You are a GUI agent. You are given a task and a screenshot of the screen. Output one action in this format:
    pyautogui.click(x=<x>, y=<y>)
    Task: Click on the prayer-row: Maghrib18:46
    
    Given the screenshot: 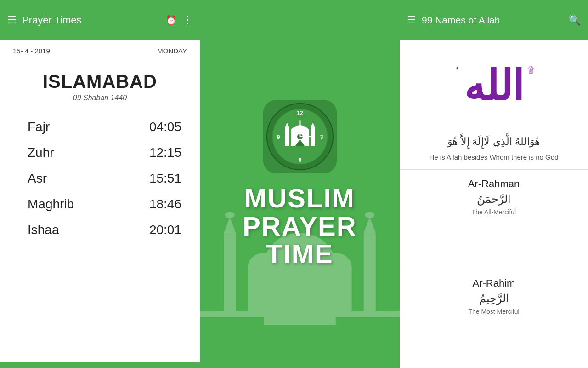 What is the action you would take?
    pyautogui.click(x=105, y=204)
    